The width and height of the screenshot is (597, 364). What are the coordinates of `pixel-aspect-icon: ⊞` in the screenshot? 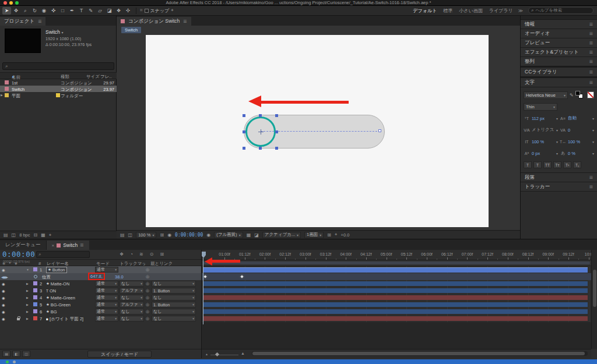 It's located at (329, 235).